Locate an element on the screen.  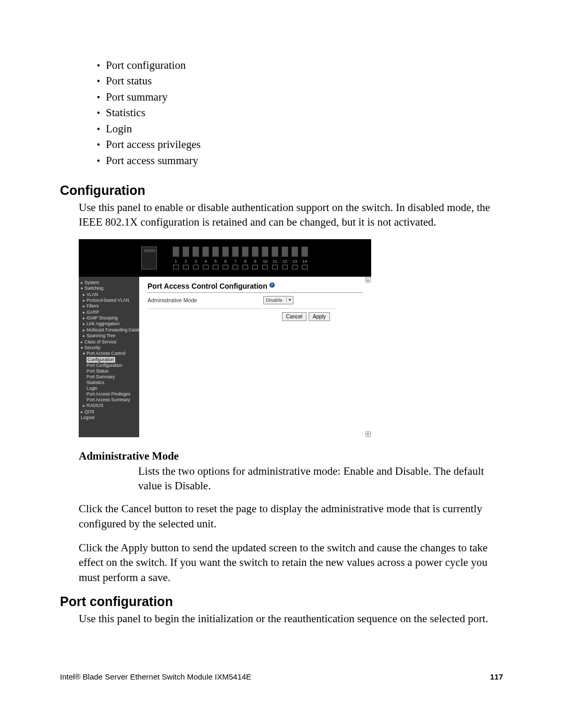
port-number: 5 is located at coordinates (216, 262).